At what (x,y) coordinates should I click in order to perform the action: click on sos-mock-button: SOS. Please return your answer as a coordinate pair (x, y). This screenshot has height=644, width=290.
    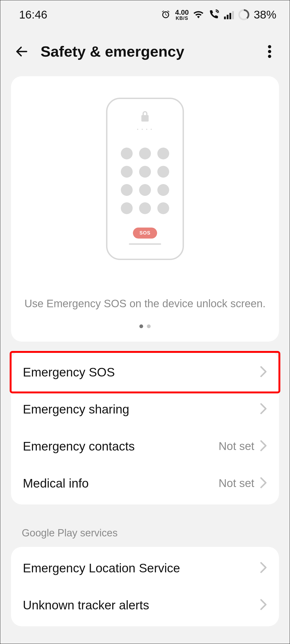
    Looking at the image, I should click on (145, 233).